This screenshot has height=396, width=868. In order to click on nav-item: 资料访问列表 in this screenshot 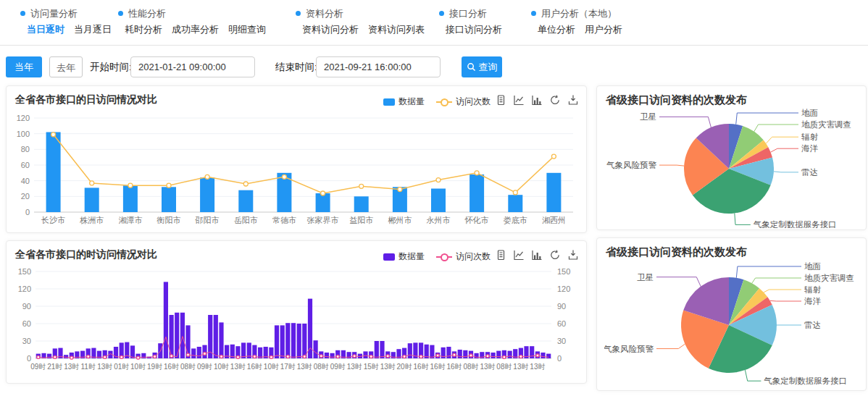, I will do `click(396, 30)`.